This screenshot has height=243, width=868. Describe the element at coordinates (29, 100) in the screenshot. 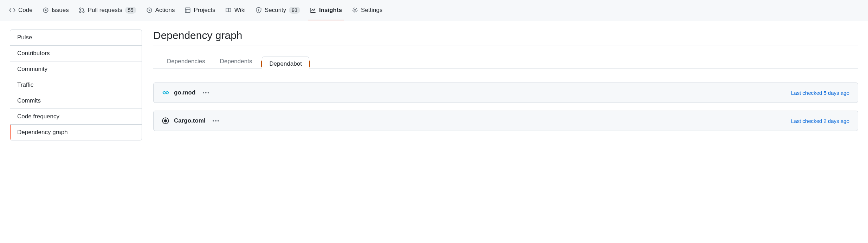

I see `sidebar-label: Commits` at that location.